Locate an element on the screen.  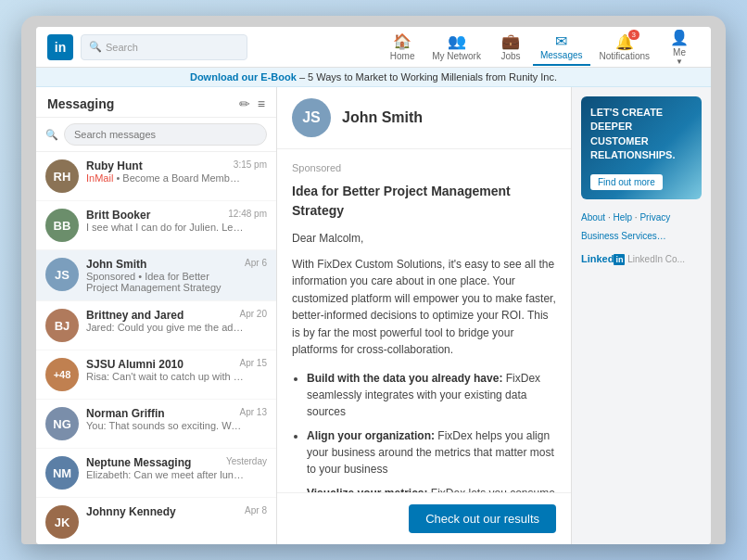
conv-time: Apr 8 is located at coordinates (256, 512).